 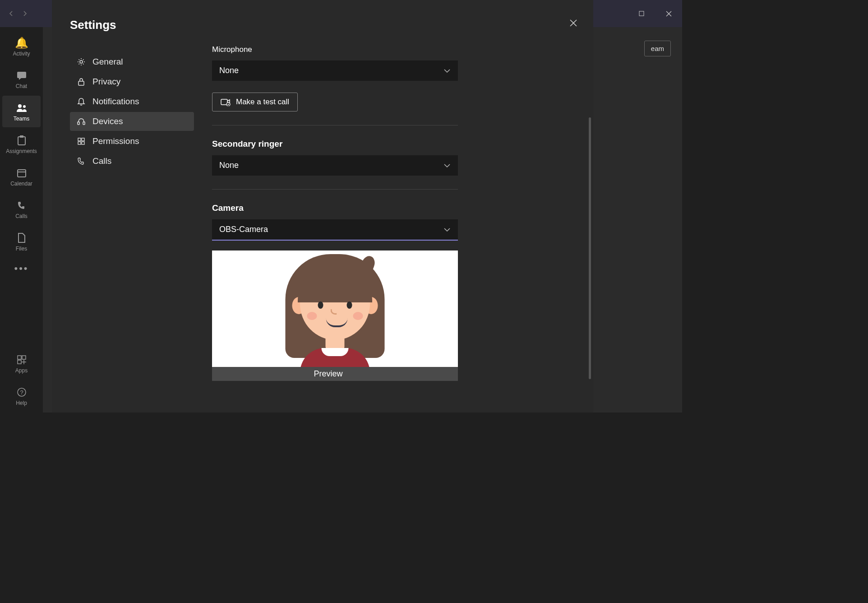 I want to click on button-label: Make a test call, so click(x=263, y=102).